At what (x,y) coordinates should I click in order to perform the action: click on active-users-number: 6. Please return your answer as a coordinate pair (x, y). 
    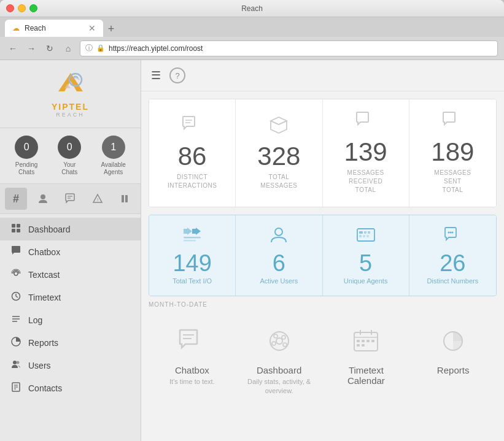
    Looking at the image, I should click on (279, 263).